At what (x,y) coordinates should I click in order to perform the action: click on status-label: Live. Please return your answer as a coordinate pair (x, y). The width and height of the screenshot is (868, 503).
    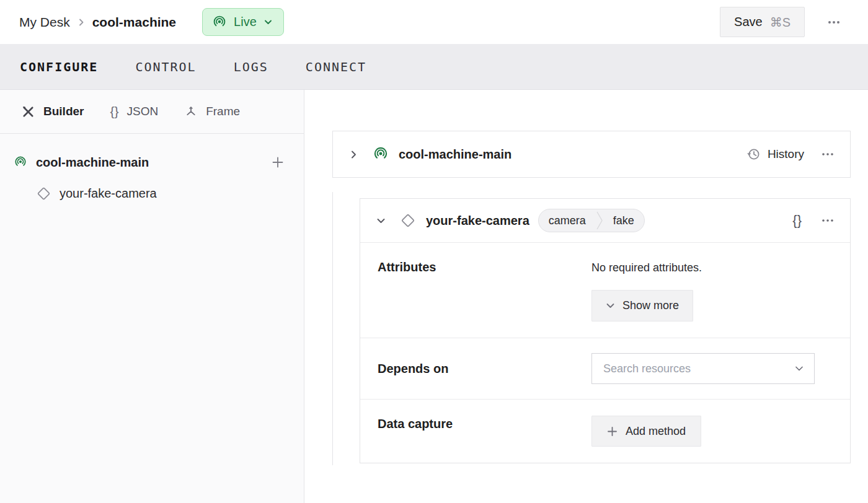
    Looking at the image, I should click on (246, 22).